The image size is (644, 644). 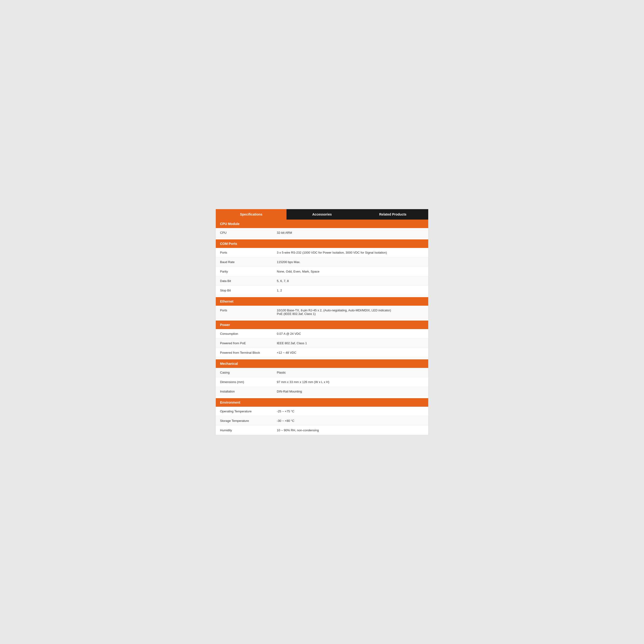 I want to click on main-container: Specifications Accessories Related Produ…, so click(x=322, y=322).